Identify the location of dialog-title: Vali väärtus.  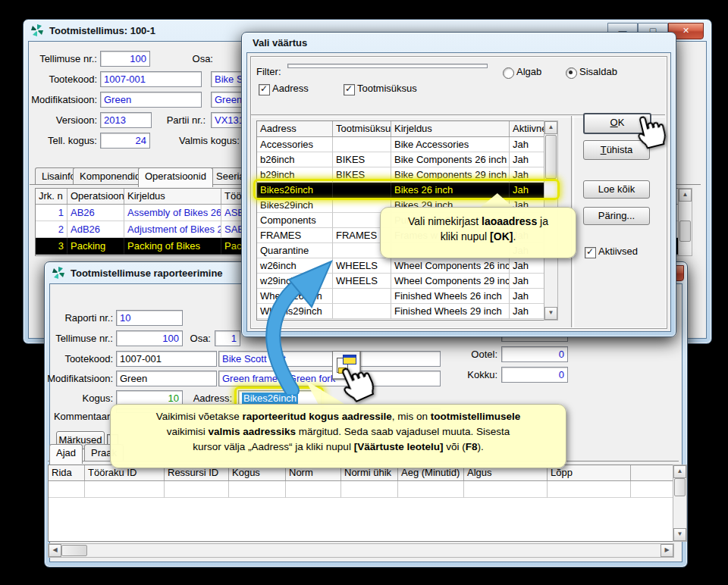
(280, 42).